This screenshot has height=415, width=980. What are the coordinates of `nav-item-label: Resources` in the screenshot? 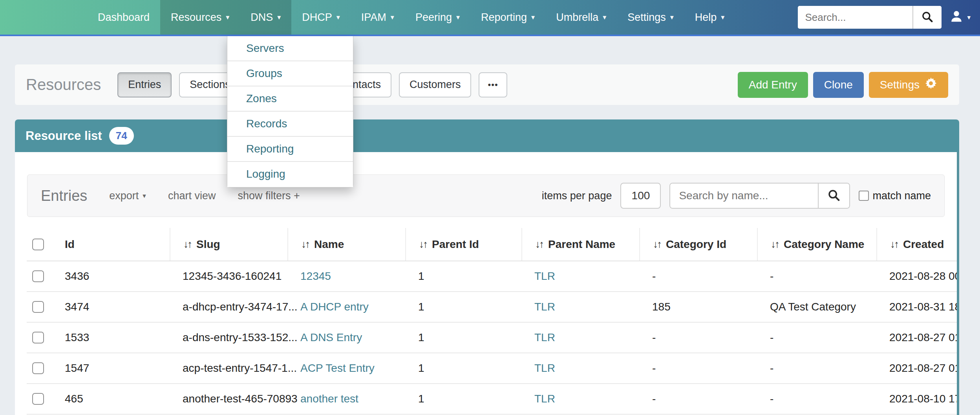 It's located at (196, 17).